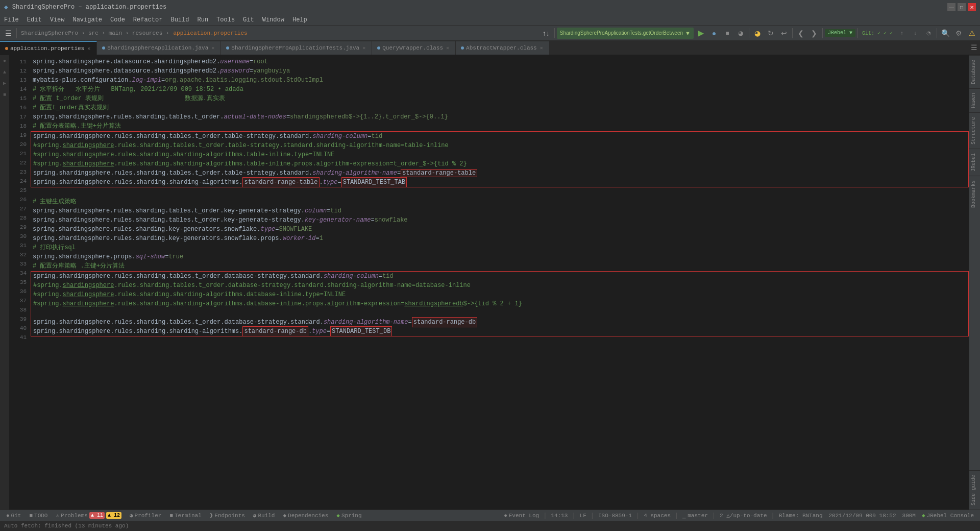  What do you see at coordinates (915, 33) in the screenshot?
I see `git-pull: ↓` at bounding box center [915, 33].